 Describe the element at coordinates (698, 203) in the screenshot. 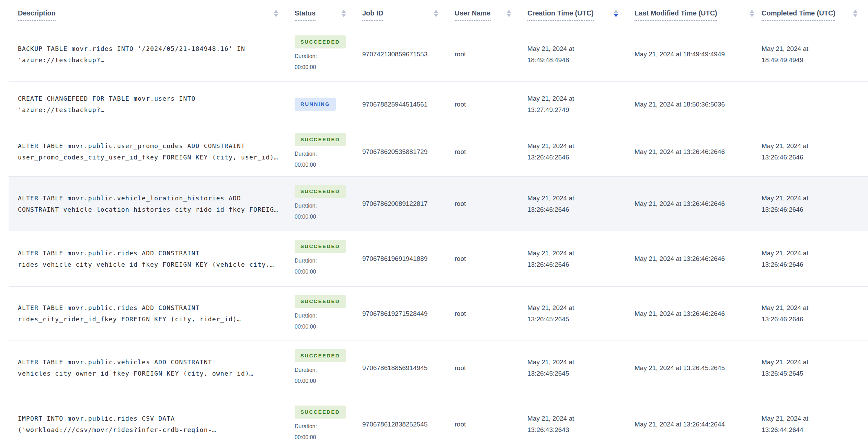

I see `last-modified-time-cell: May 21, 2024 at 13:26:46:2646` at that location.